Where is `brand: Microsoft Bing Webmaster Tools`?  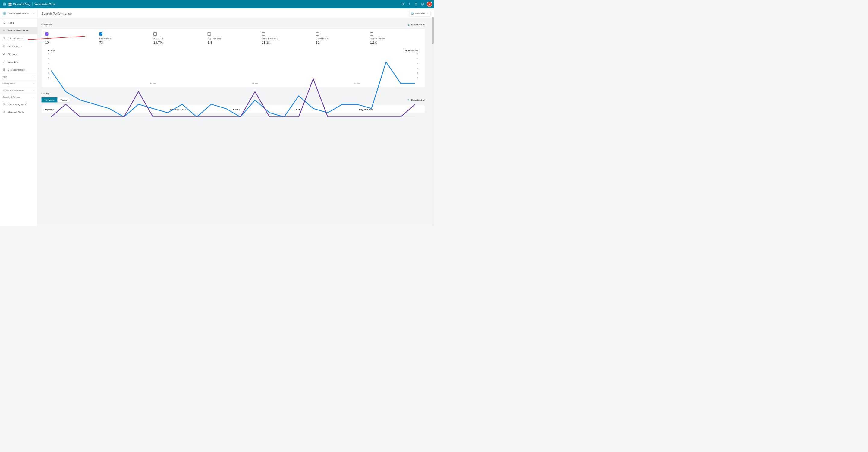
brand: Microsoft Bing Webmaster Tools is located at coordinates (32, 4).